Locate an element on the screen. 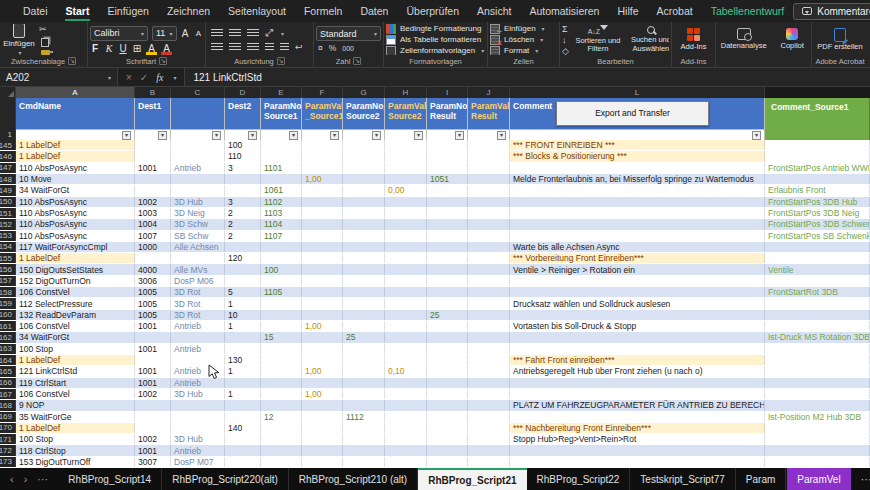 The width and height of the screenshot is (870, 490). align-top-icon is located at coordinates (217, 34).